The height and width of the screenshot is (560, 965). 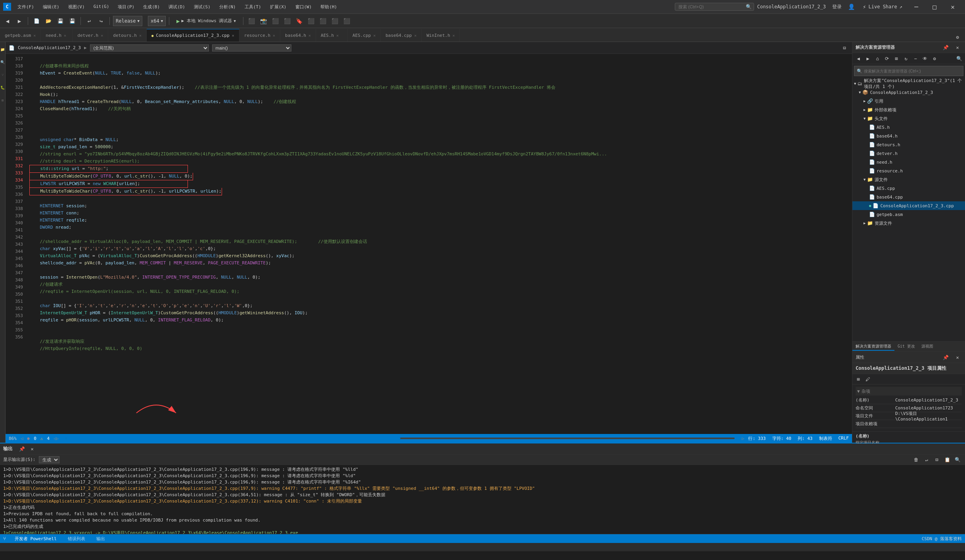 I want to click on menu-view: 视图(V), so click(x=77, y=7).